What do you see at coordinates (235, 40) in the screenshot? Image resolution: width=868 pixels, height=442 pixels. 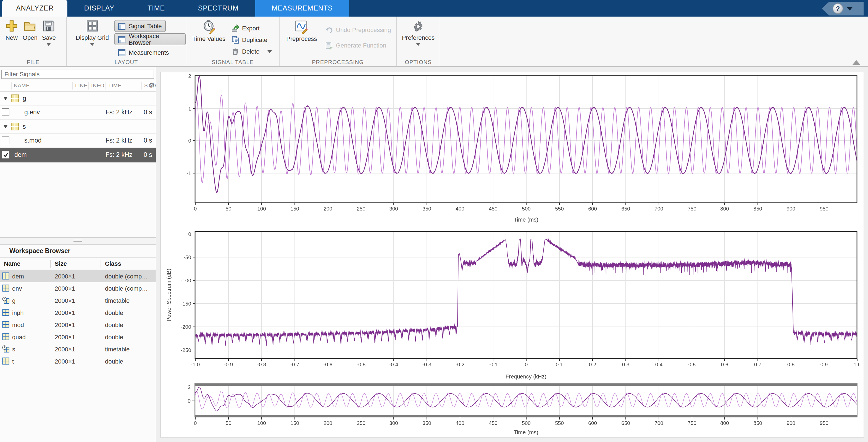 I see `duplicate-icon` at bounding box center [235, 40].